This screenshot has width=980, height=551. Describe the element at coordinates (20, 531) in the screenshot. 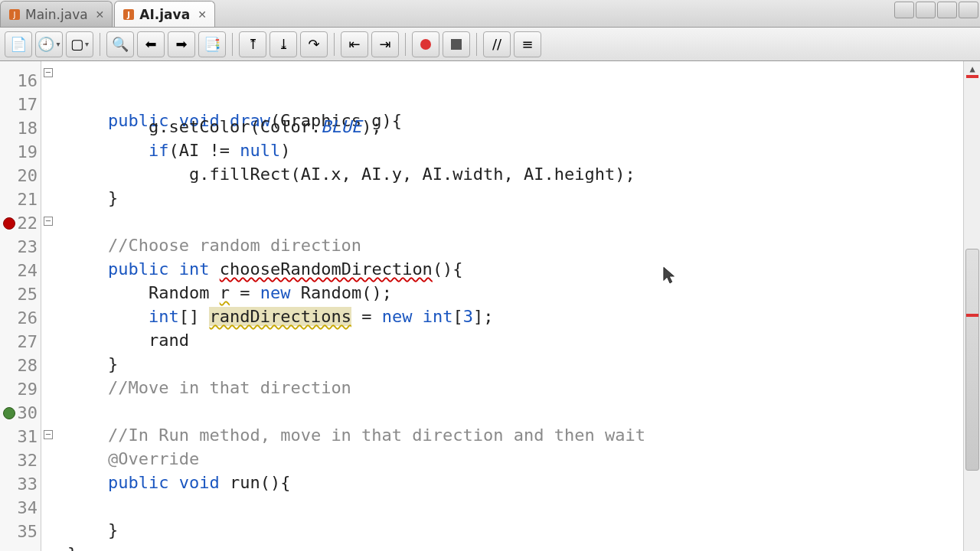

I see `line-number: 35` at that location.